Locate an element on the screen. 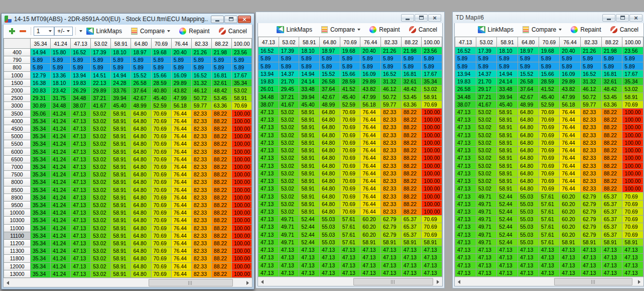 This screenshot has width=644, height=291. table-cell: 21.98 is located at coordinates (222, 52).